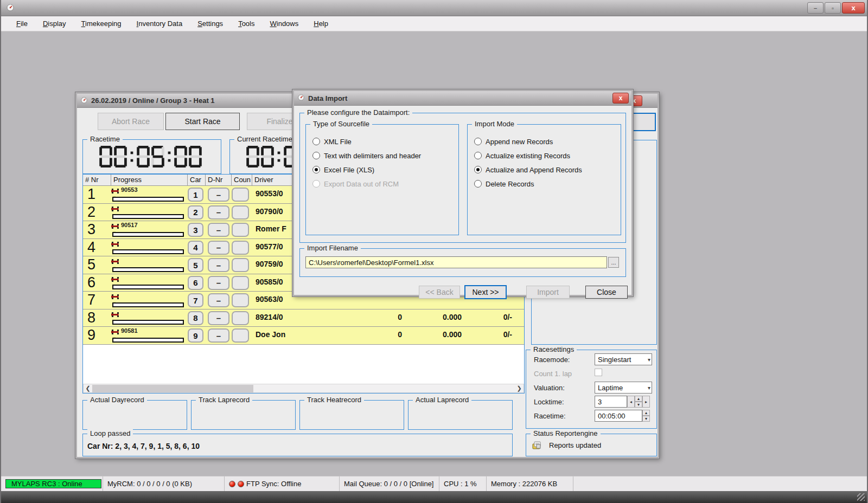 This screenshot has height=503, width=868. I want to click on importmode-option-delete-records: Delete Records, so click(528, 184).